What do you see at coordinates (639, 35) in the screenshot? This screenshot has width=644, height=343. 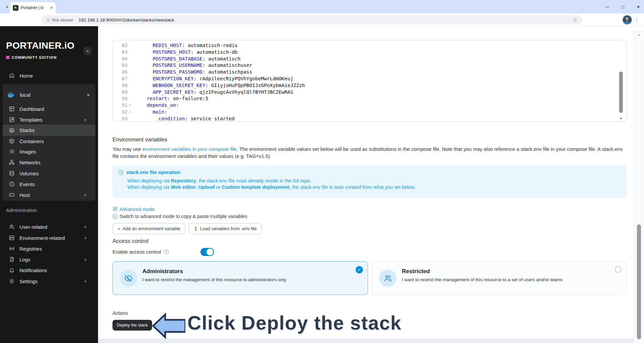 I see `scroll-up-icon: ▲` at bounding box center [639, 35].